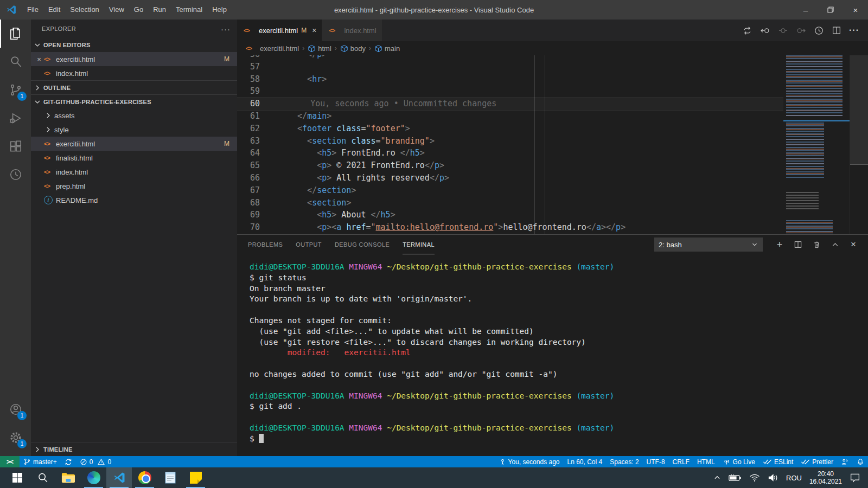  What do you see at coordinates (15, 146) in the screenshot?
I see `extensions-icon` at bounding box center [15, 146].